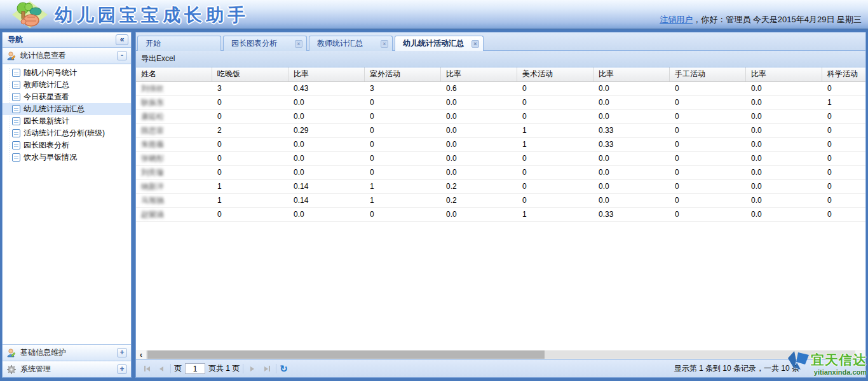 The width and height of the screenshot is (868, 381). Describe the element at coordinates (632, 215) in the screenshot. I see `value-cell: 0.33` at that location.